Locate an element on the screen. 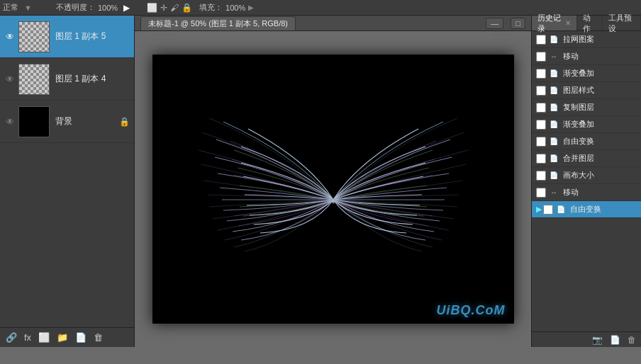 The image size is (641, 364). delete-layer-button: 🗑 is located at coordinates (98, 337).